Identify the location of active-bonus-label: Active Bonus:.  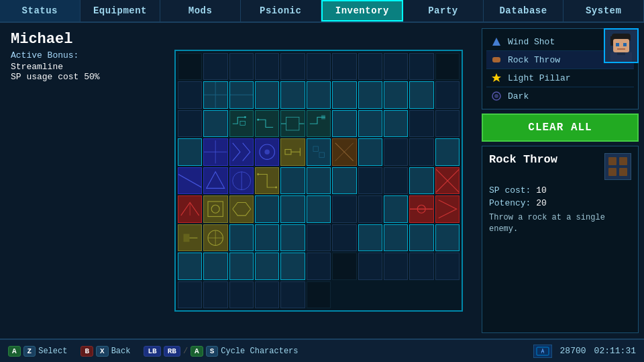
(80, 55).